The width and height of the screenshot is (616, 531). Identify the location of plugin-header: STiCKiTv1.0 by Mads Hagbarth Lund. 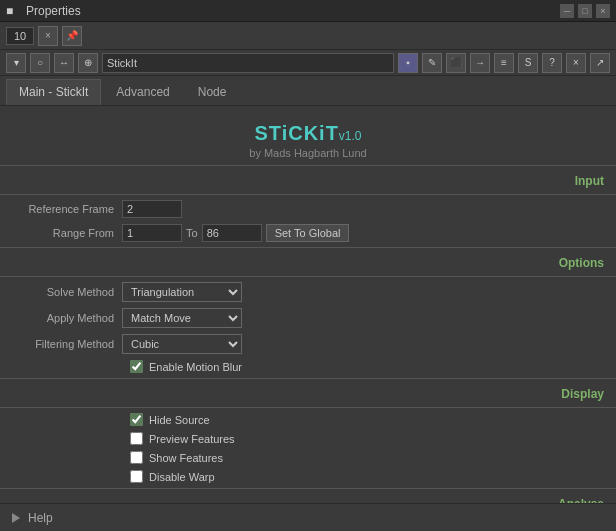
(308, 138).